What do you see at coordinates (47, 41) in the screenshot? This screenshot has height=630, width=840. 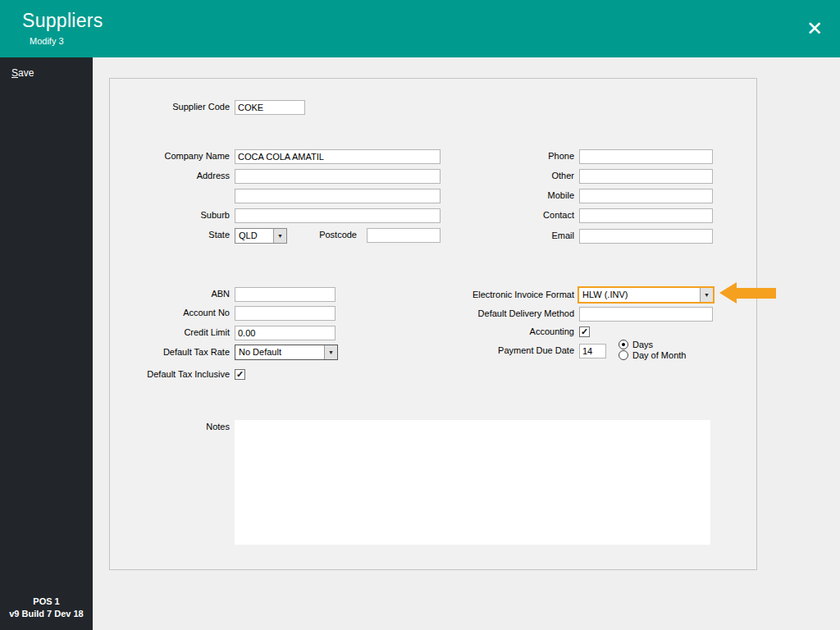 I see `page-subtitle: Modify 3` at bounding box center [47, 41].